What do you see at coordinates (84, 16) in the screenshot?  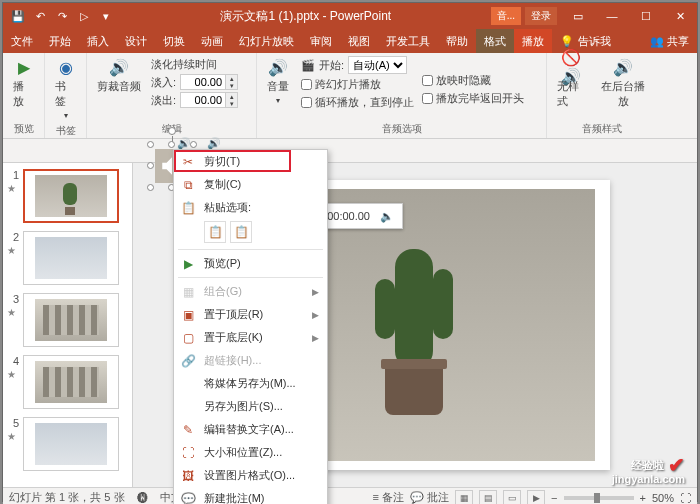 I see `startshow-icon: ▷` at bounding box center [84, 16].